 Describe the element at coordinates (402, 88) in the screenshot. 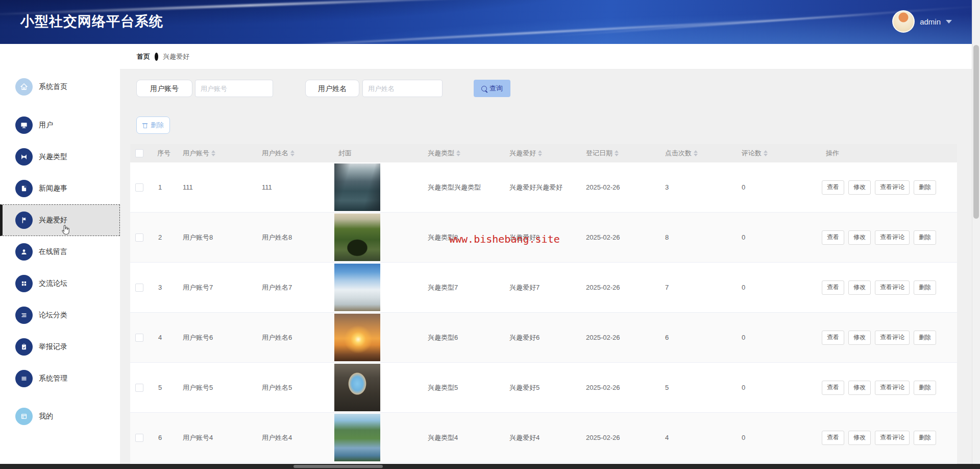

I see `name-input` at that location.